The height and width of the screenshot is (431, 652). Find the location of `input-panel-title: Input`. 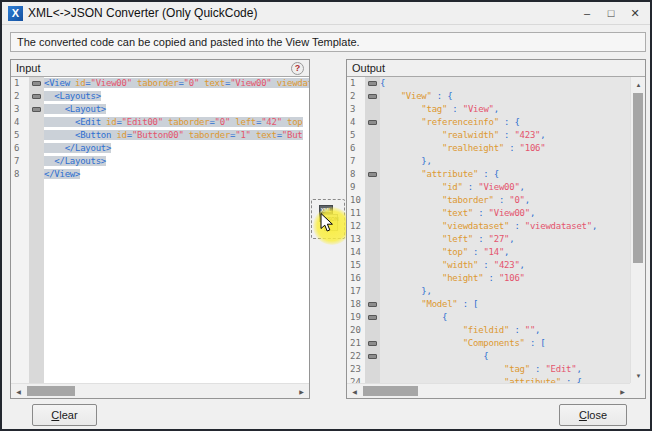

input-panel-title: Input is located at coordinates (28, 68).